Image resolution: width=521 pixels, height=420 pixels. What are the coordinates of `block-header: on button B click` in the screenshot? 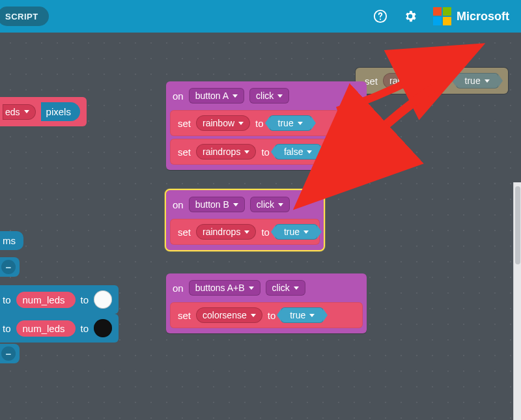 It's located at (245, 206).